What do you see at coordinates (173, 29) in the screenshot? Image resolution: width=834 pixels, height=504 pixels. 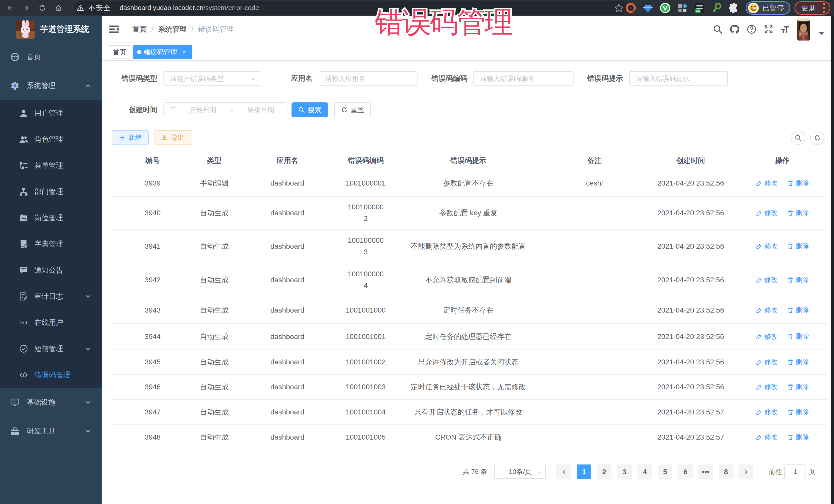 I see `breadcrumb-system: 系统管理` at bounding box center [173, 29].